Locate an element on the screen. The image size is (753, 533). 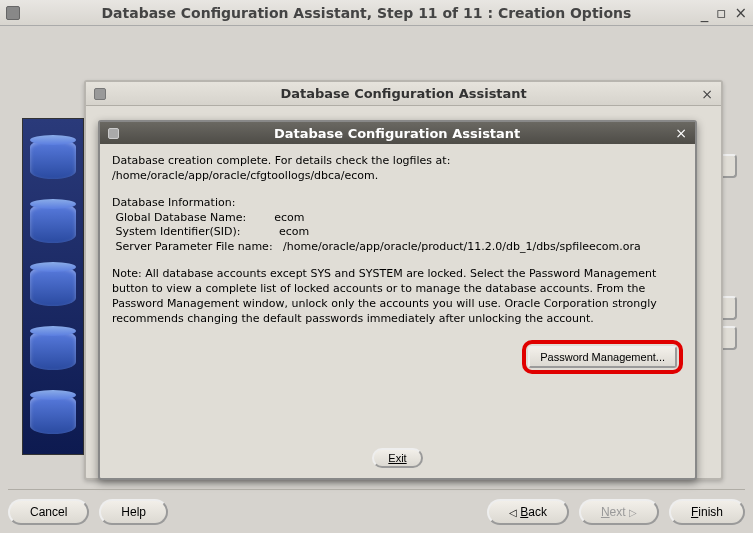
next-button: Next ▷ is located at coordinates (619, 512).